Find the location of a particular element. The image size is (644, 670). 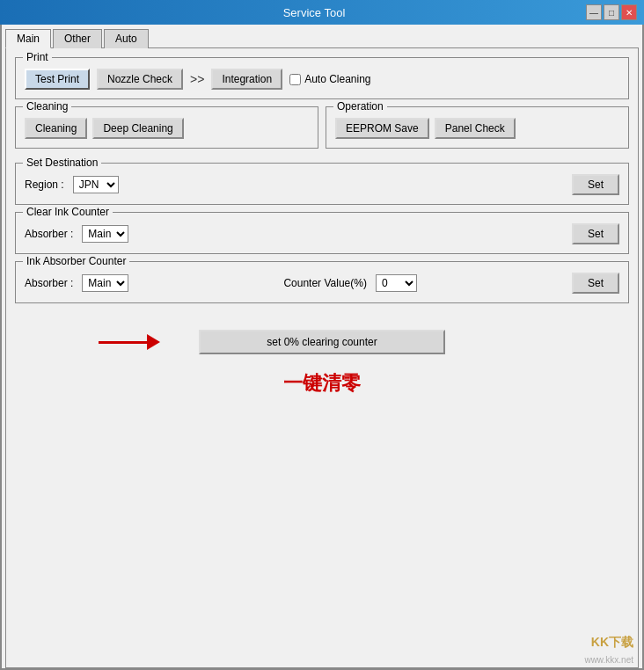

counter-value-select: 0 10 20 30 50 100 is located at coordinates (396, 283).